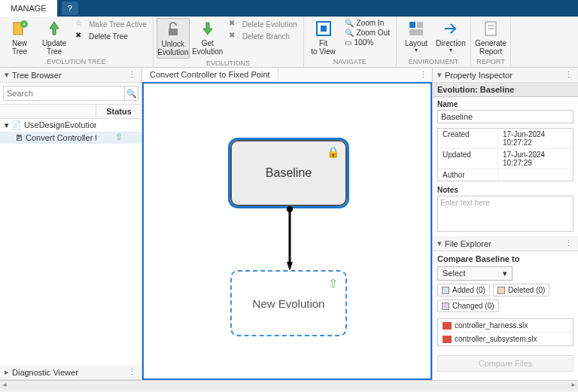 The width and height of the screenshot is (578, 392). Describe the element at coordinates (173, 38) in the screenshot. I see `unlock-evolution-button: Unlock Evolution` at that location.